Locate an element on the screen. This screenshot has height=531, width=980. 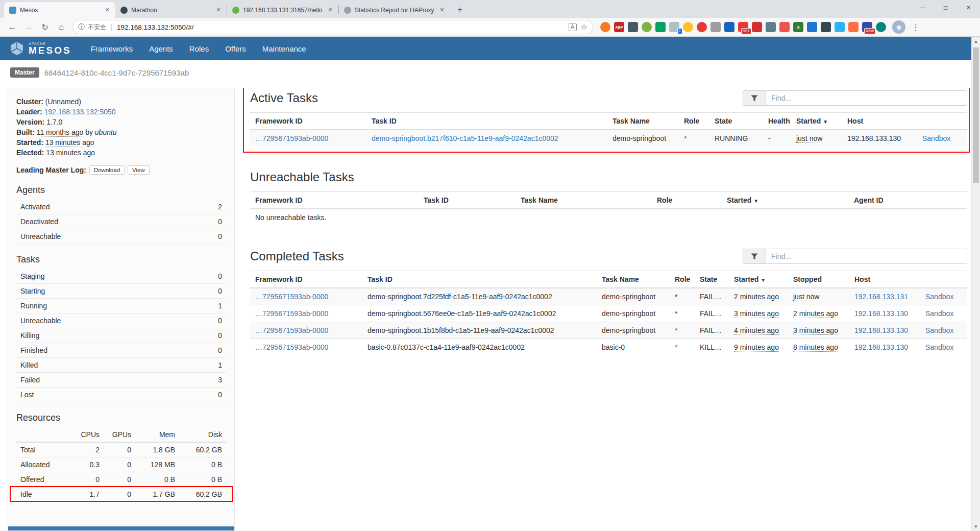
task-name-cell: demo-springboot is located at coordinates (633, 313).